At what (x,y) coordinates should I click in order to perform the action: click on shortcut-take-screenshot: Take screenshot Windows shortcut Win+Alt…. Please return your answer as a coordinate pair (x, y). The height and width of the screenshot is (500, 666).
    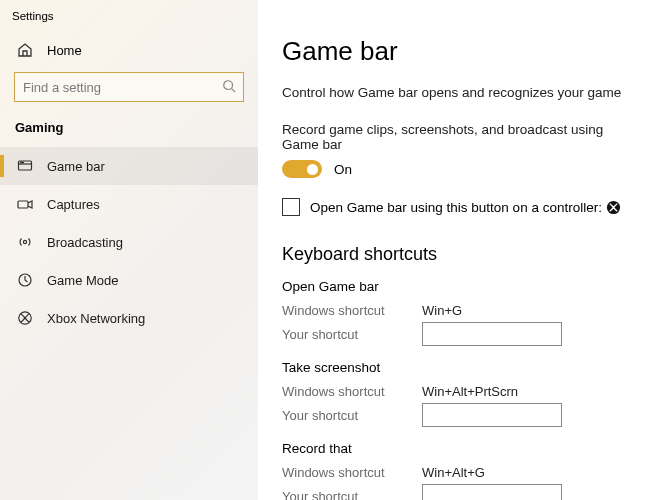
    Looking at the image, I should click on (459, 394).